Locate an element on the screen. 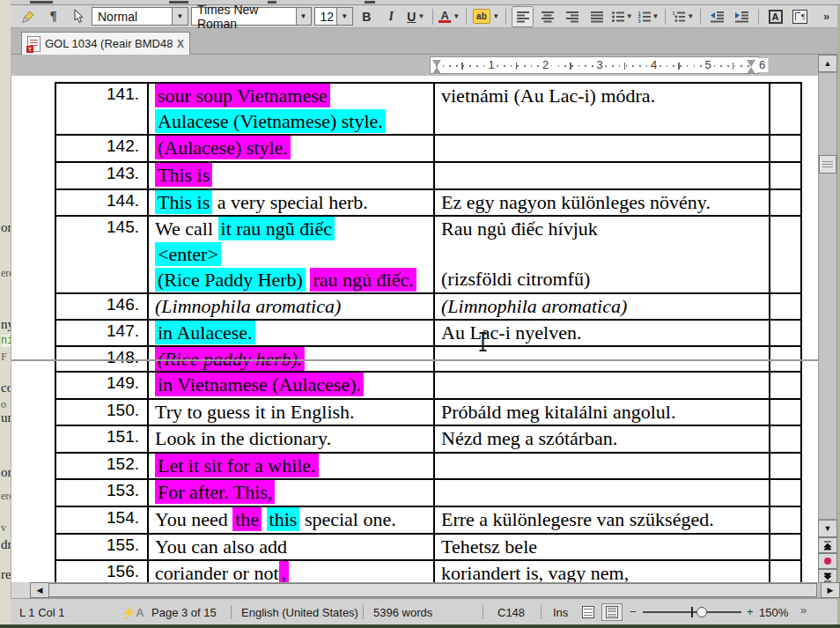  scroll-down-button: ▼ is located at coordinates (828, 528).